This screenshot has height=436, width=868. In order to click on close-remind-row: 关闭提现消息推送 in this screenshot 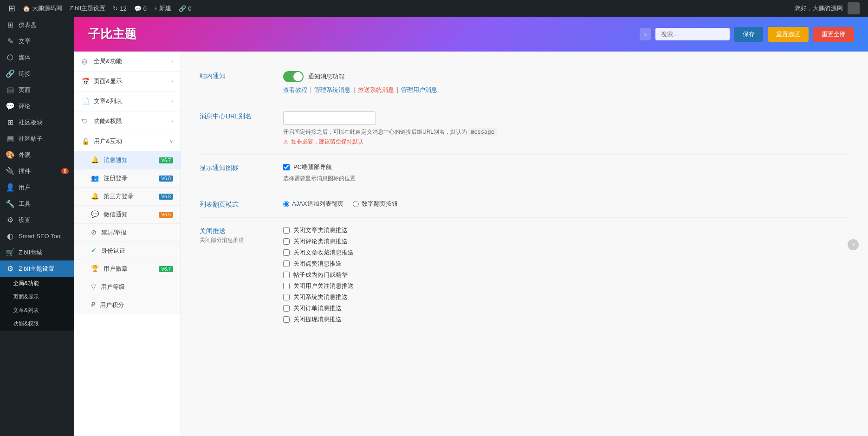, I will do `click(566, 319)`.